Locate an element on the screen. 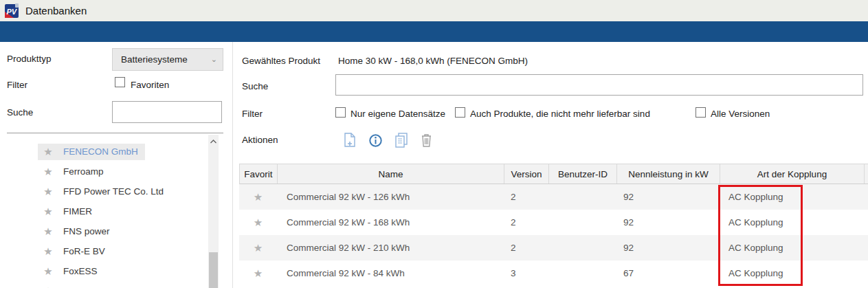 The height and width of the screenshot is (288, 868). suche-label-left: Suche is located at coordinates (20, 113).